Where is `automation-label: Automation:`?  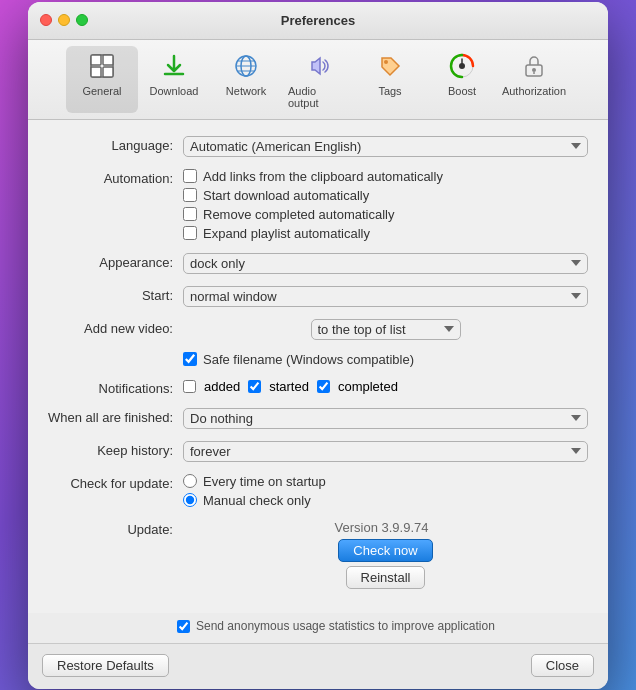 automation-label: Automation: is located at coordinates (116, 178).